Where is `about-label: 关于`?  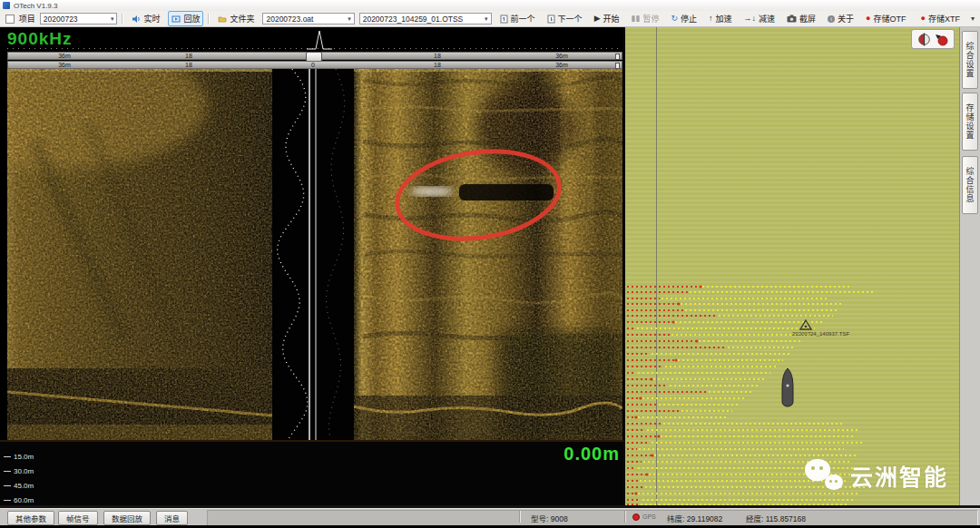
about-label: 关于 is located at coordinates (846, 18).